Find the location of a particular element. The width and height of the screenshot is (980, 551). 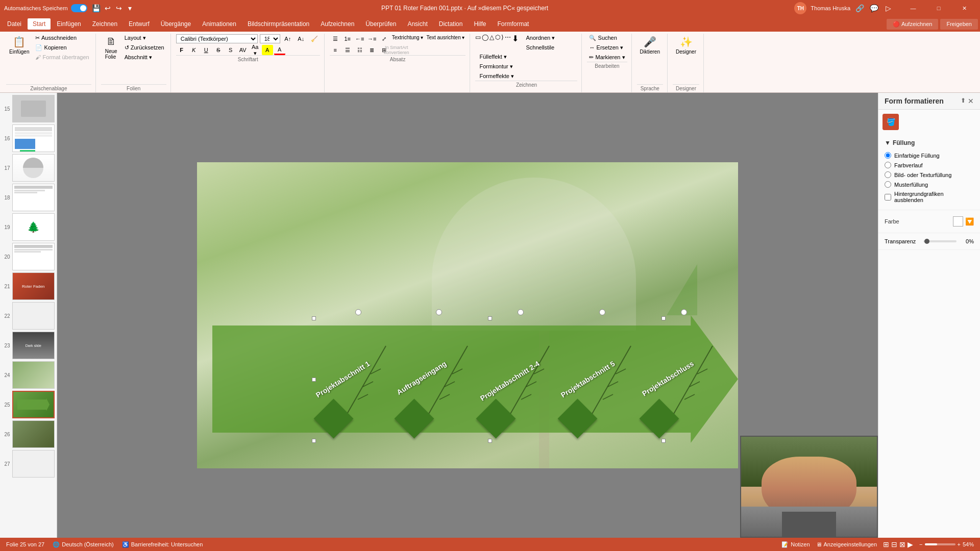

char-spacing-button: AV is located at coordinates (243, 50).